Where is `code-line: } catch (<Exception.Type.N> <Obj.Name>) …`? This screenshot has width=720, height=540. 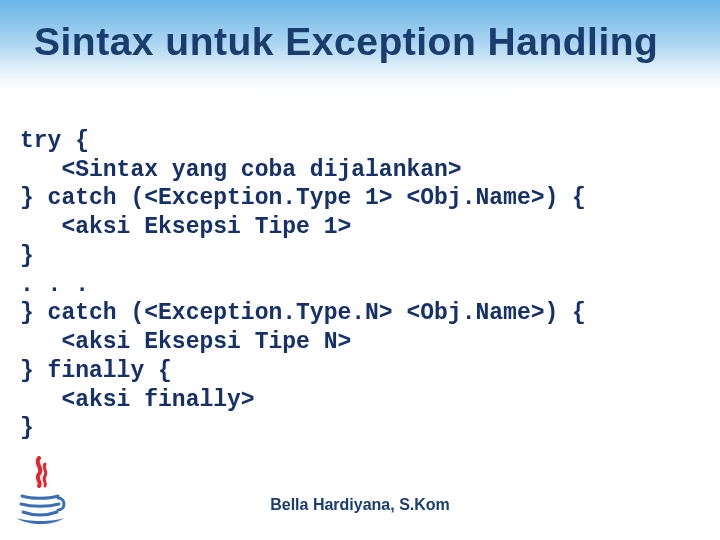
code-line: } catch (<Exception.Type.N> <Obj.Name>) … is located at coordinates (303, 313).